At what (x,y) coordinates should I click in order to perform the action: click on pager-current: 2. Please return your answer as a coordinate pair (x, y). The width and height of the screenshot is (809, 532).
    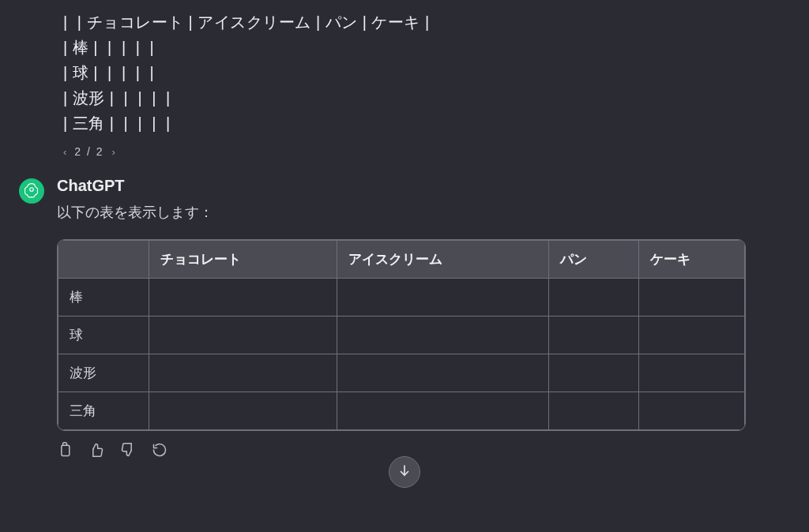
    Looking at the image, I should click on (78, 152).